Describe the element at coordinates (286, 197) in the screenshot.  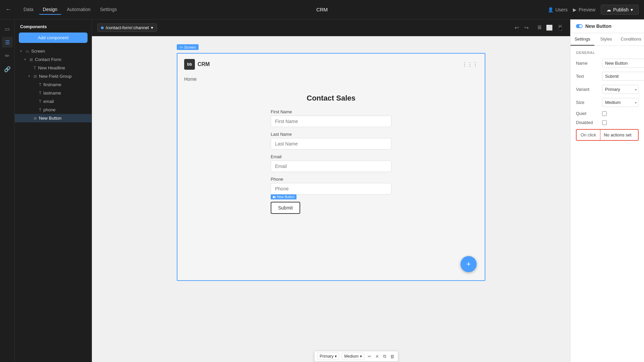
I see `button-label-text: New Button` at that location.